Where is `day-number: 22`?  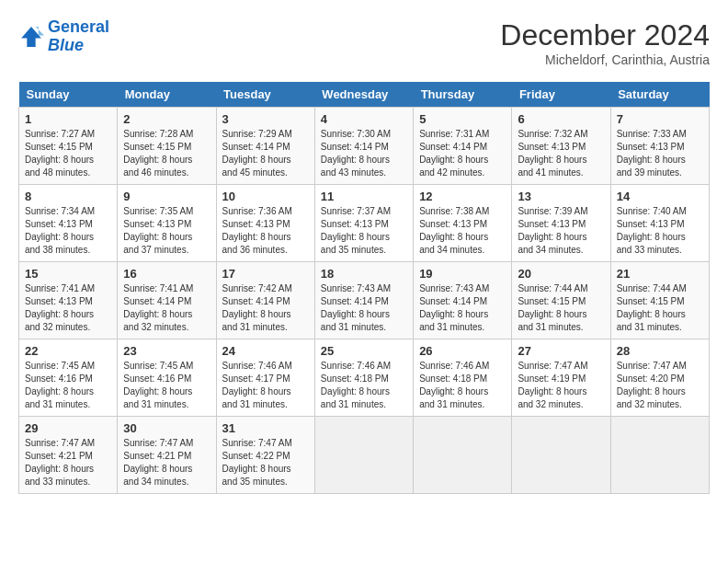 day-number: 22 is located at coordinates (68, 351).